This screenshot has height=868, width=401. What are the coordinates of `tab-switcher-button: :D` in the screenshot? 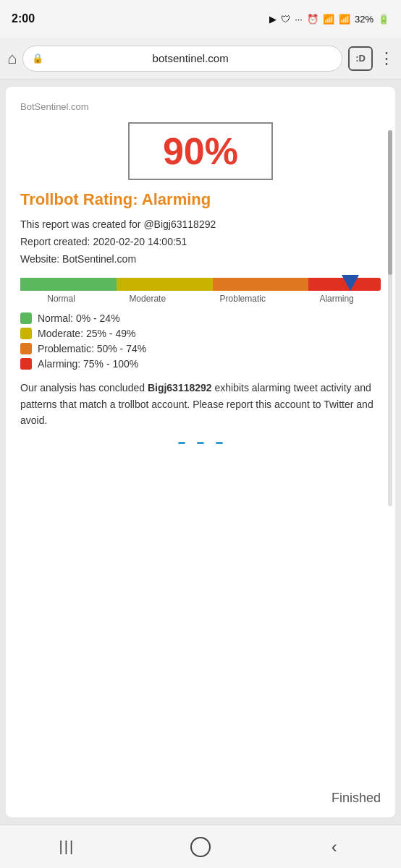 It's located at (360, 59).